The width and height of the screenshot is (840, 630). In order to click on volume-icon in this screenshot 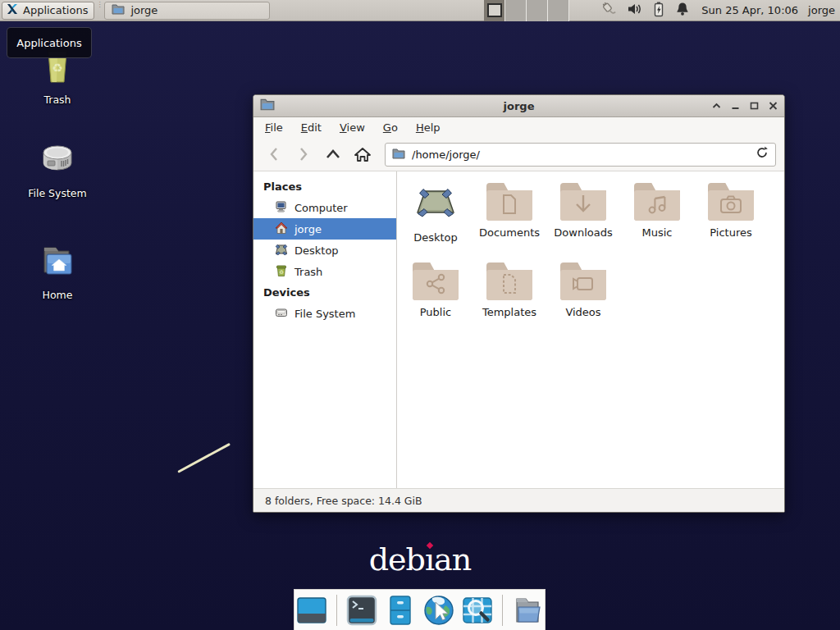, I will do `click(634, 11)`.